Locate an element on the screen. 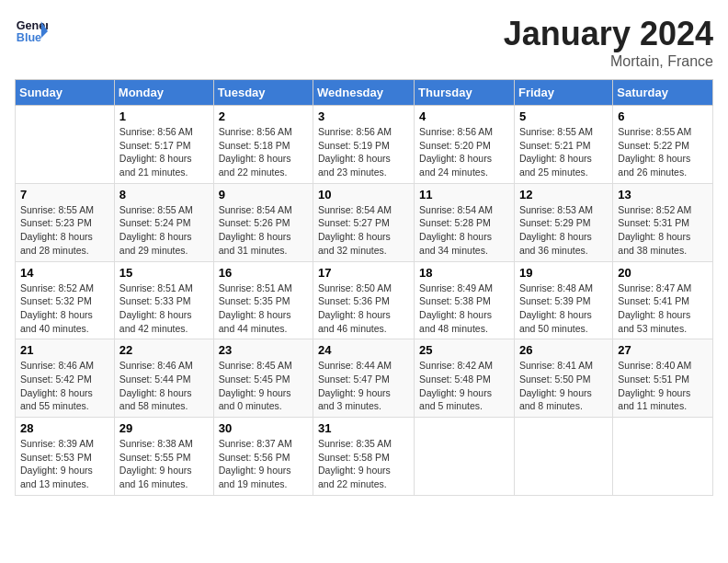 The width and height of the screenshot is (728, 563). day-number: 30 is located at coordinates (263, 429).